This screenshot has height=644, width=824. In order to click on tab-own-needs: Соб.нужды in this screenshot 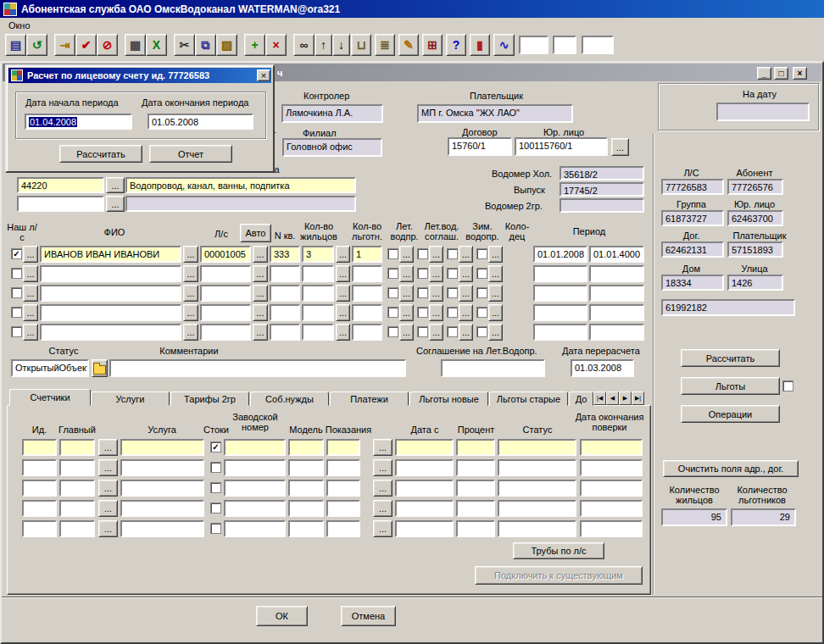, I will do `click(290, 398)`.